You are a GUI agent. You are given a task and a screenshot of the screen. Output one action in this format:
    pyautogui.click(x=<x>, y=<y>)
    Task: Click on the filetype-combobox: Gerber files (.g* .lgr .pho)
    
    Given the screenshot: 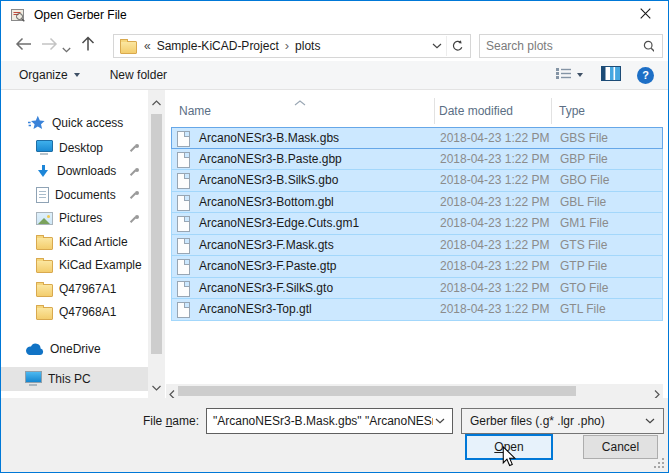 What is the action you would take?
    pyautogui.click(x=562, y=421)
    